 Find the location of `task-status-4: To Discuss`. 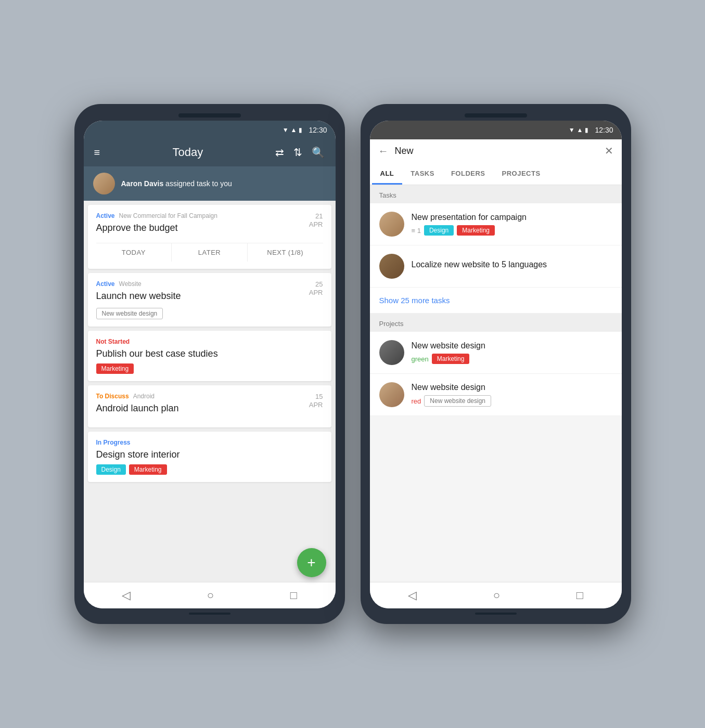

task-status-4: To Discuss is located at coordinates (112, 396).